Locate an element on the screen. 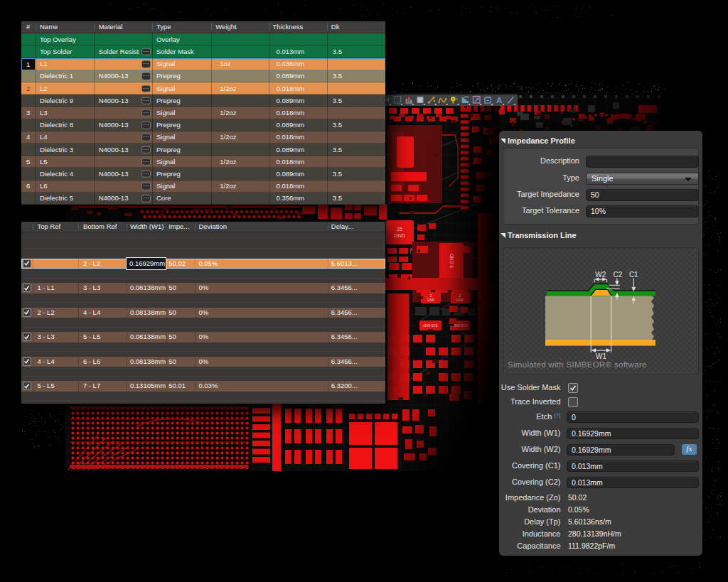 Image resolution: width=728 pixels, height=582 pixels. svg-text: C1 is located at coordinates (634, 274).